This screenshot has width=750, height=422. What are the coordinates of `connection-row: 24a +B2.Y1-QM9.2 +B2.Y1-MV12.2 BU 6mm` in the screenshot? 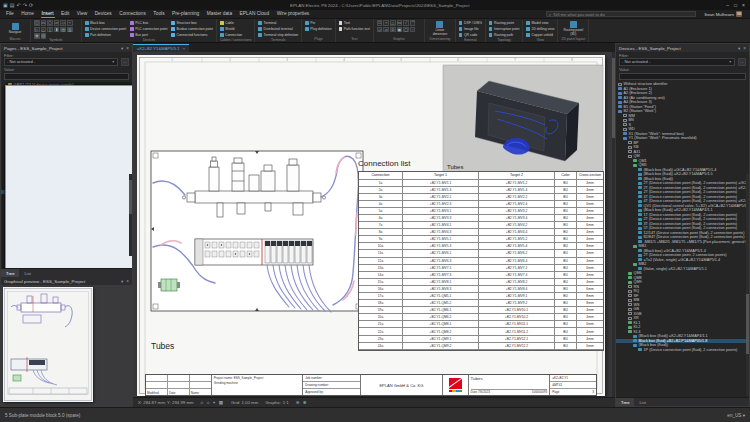 It's located at (481, 346).